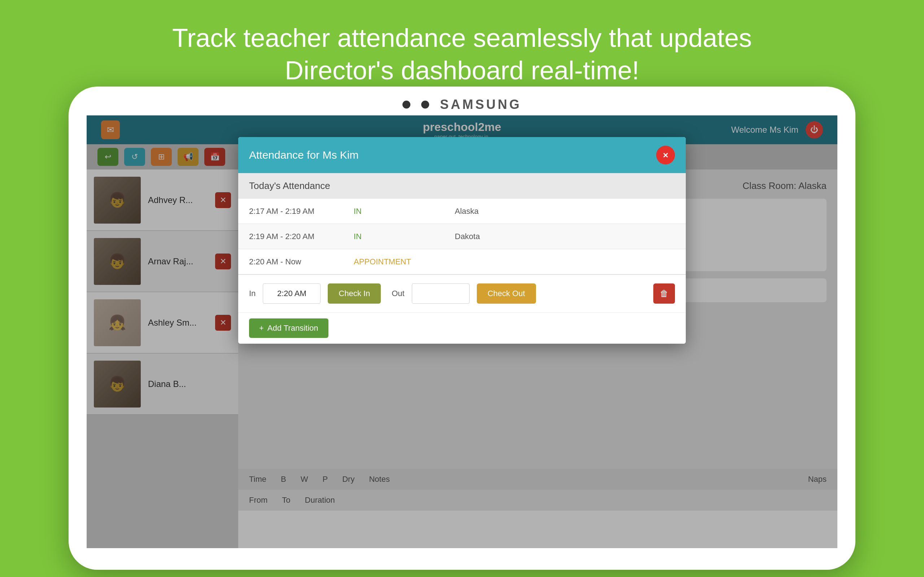 The height and width of the screenshot is (577, 924). Describe the element at coordinates (664, 294) in the screenshot. I see `delete-button: 🗑` at that location.